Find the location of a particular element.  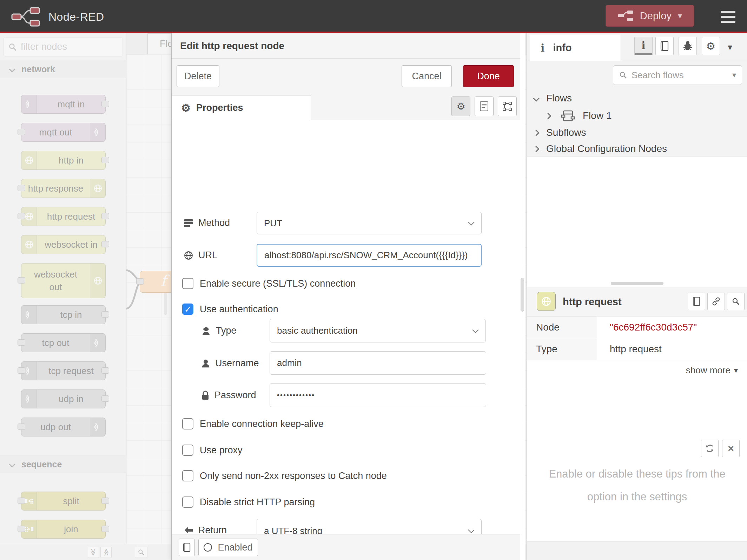

expand-all-icon: ≫ is located at coordinates (106, 552).